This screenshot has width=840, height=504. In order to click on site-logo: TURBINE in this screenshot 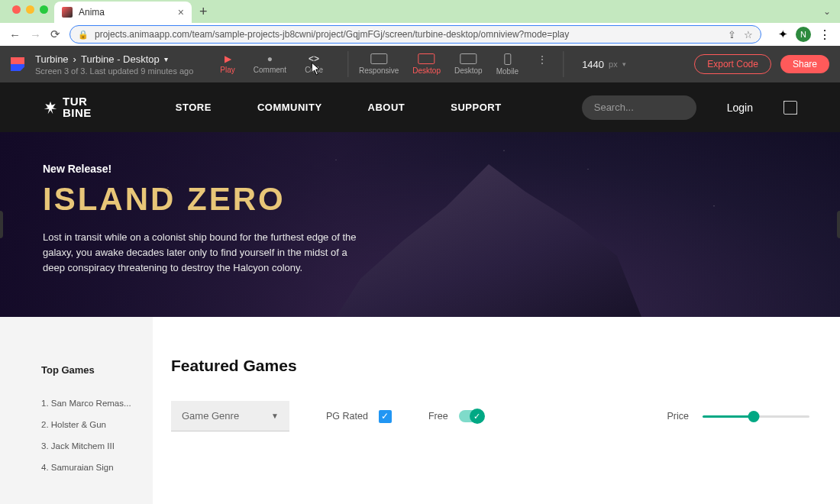, I will do `click(67, 107)`.